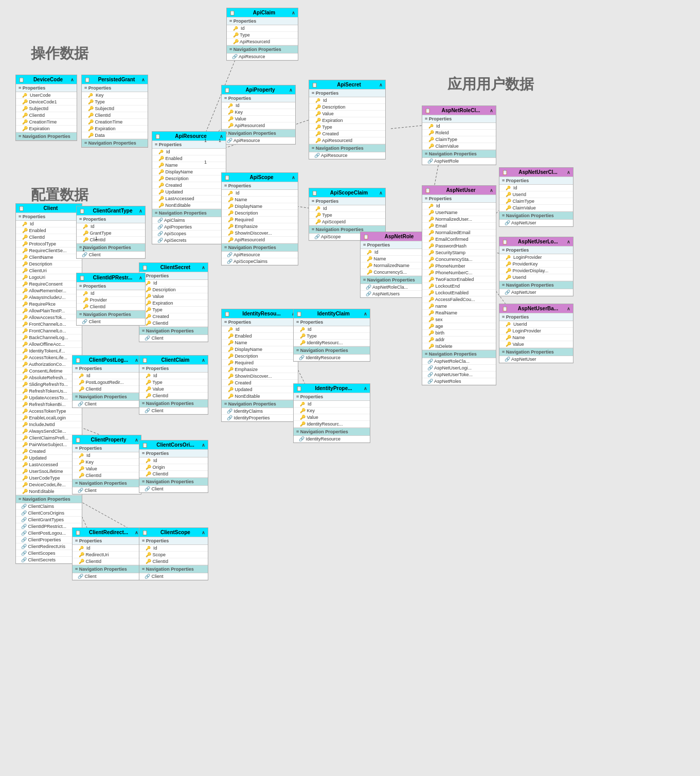 The image size is (700, 776). What do you see at coordinates (262, 34) in the screenshot?
I see `entity-ApiClaim: 📋 ApiClaim ∧ = Properties 🔑Id 🔑 Type 🔑 A…` at bounding box center [262, 34].